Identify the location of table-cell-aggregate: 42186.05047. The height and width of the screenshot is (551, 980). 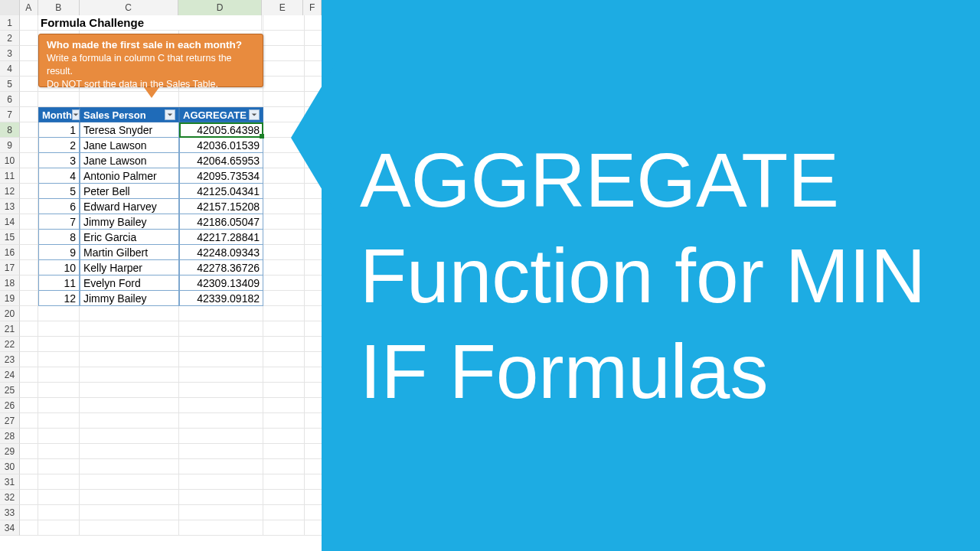
(221, 222).